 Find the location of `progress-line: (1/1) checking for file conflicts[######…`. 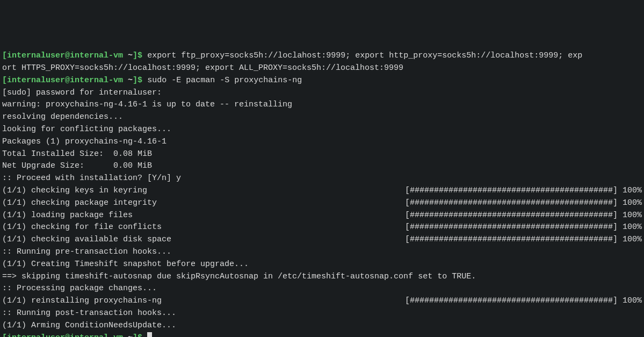

progress-line: (1/1) checking for file conflicts[######… is located at coordinates (322, 228).